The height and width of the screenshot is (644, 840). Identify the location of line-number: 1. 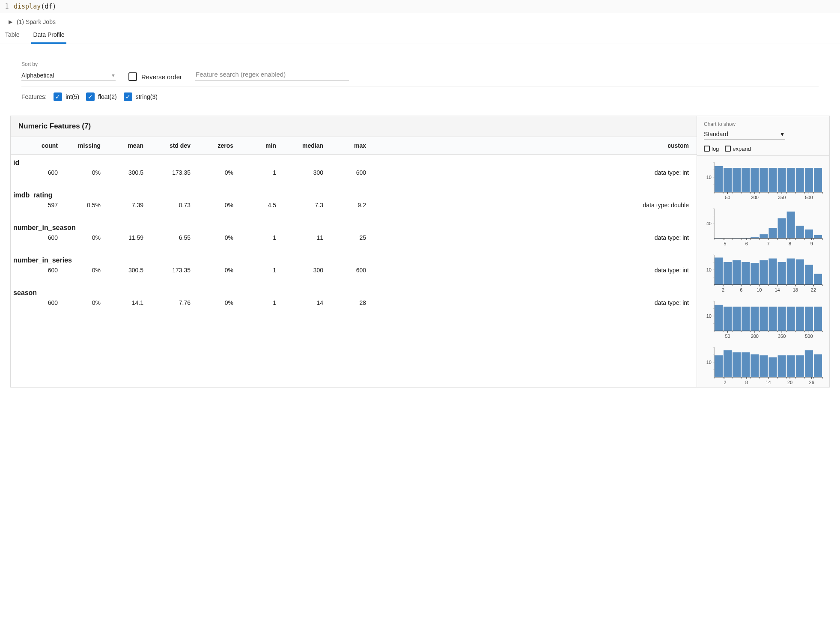
(7, 6).